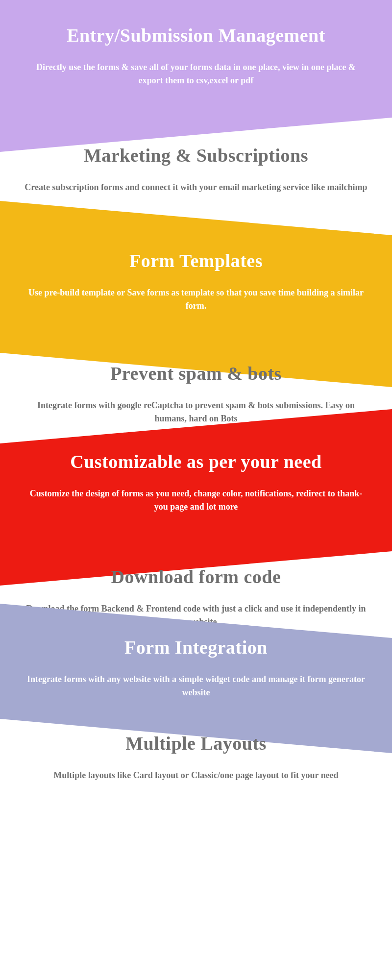 This screenshot has width=392, height=980. What do you see at coordinates (196, 188) in the screenshot?
I see `section-description: Create subscription forms and connect it…` at bounding box center [196, 188].